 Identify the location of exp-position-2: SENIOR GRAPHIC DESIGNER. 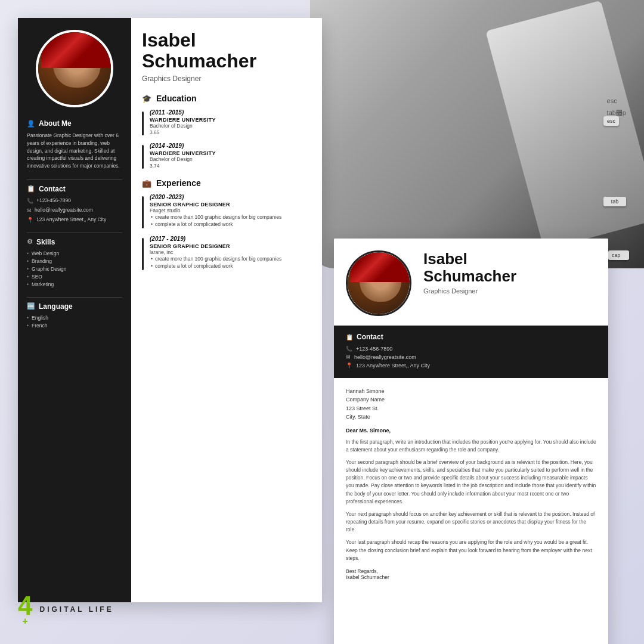
(230, 246).